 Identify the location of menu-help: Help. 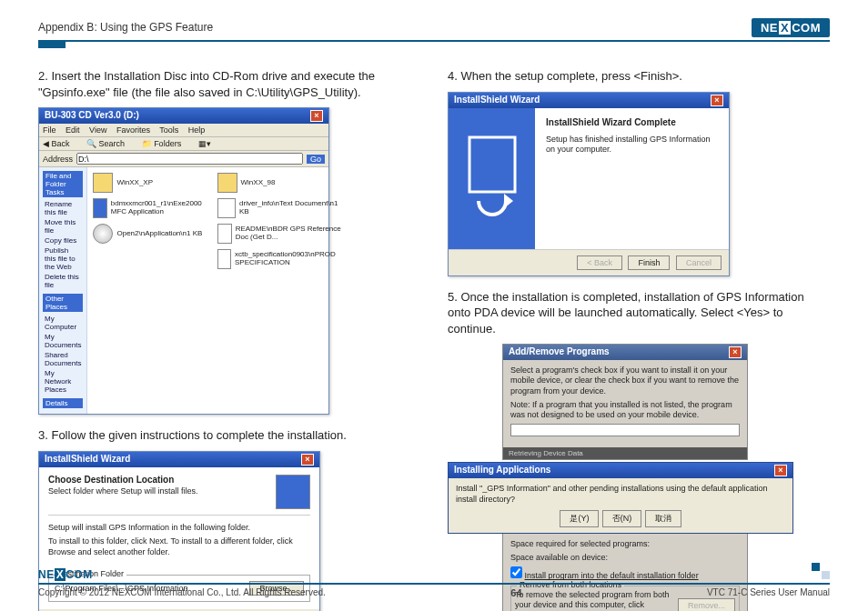
(197, 130).